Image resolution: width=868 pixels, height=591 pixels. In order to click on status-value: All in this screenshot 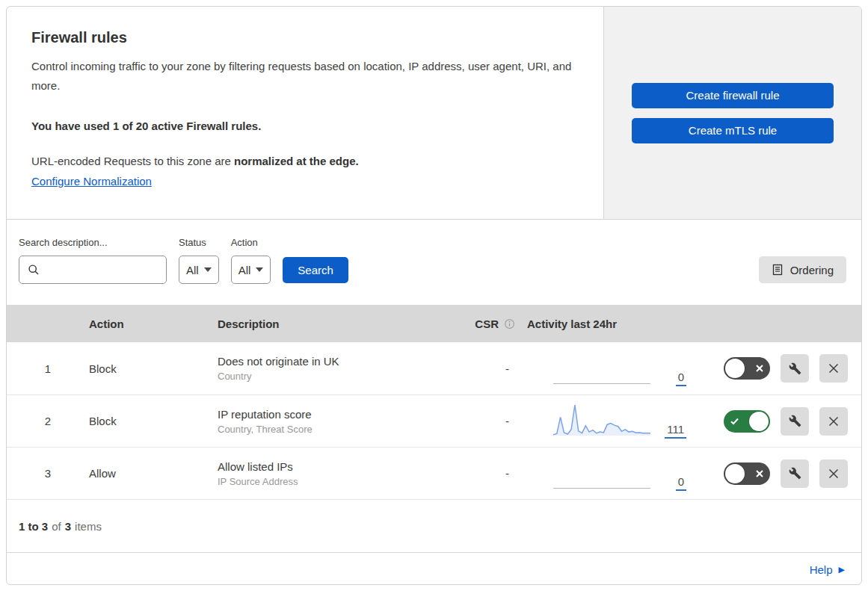, I will do `click(193, 270)`.